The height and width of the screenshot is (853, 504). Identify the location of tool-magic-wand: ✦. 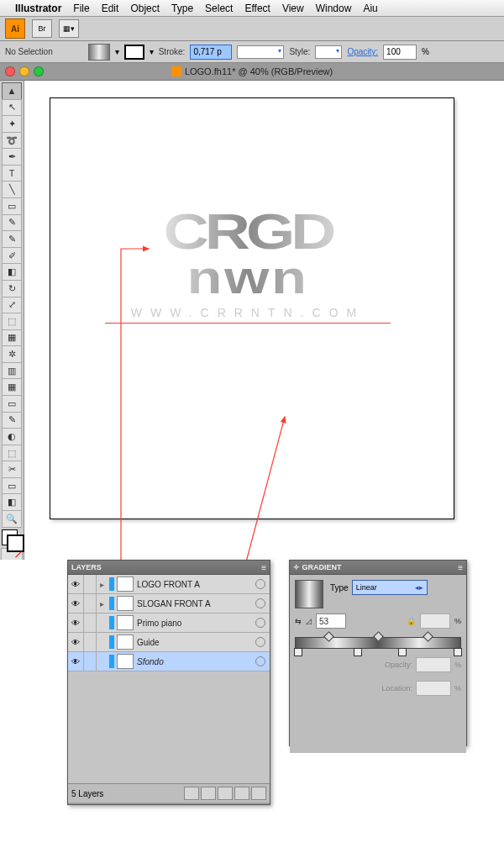
(12, 124).